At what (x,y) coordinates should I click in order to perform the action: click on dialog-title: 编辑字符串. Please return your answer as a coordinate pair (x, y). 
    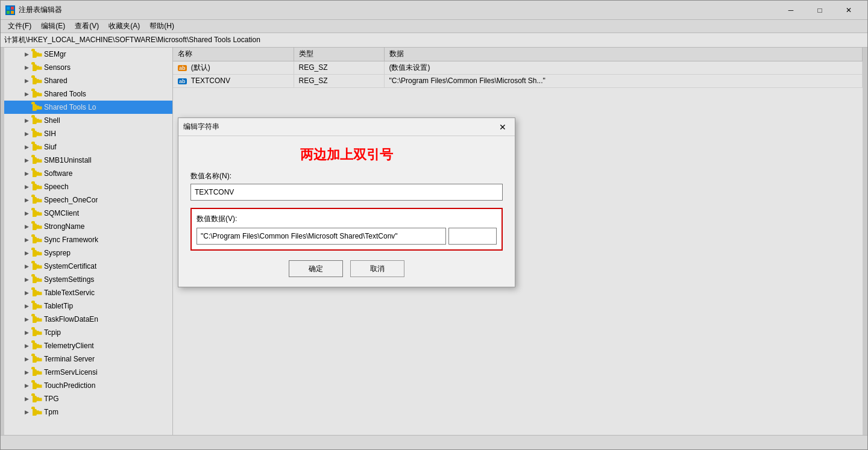
    Looking at the image, I should click on (339, 127).